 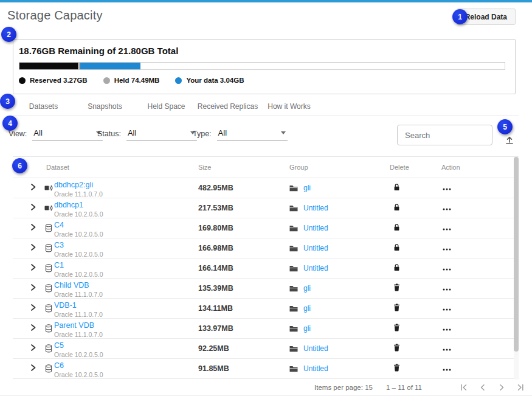 I want to click on dataset-size: 217.53MB, so click(x=244, y=208).